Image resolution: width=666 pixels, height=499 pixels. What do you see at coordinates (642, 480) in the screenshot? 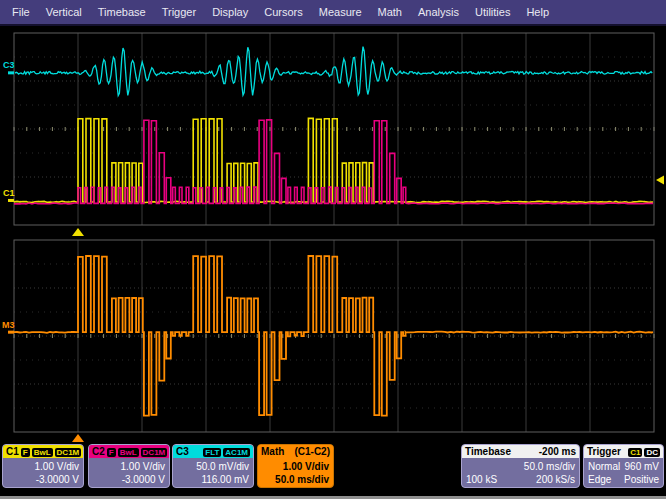
I see `trigger-slope: Positive` at bounding box center [642, 480].